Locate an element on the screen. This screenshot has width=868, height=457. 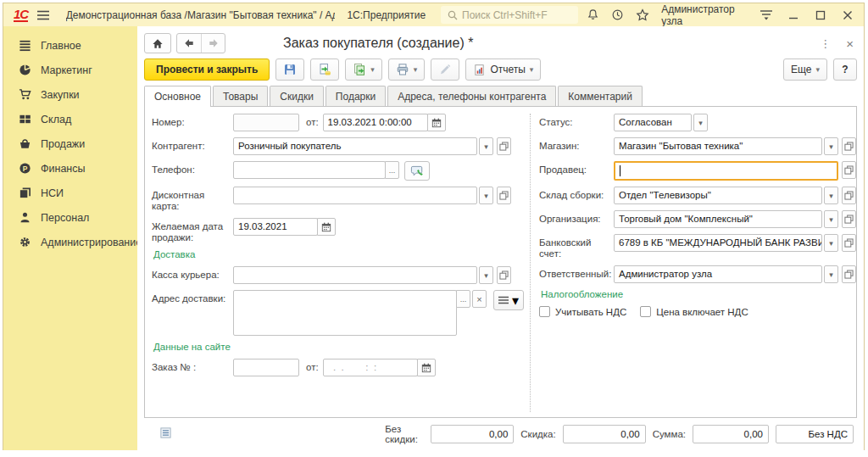
assembly-warehouse-input: Отдел "Телевизоры" is located at coordinates (718, 195).